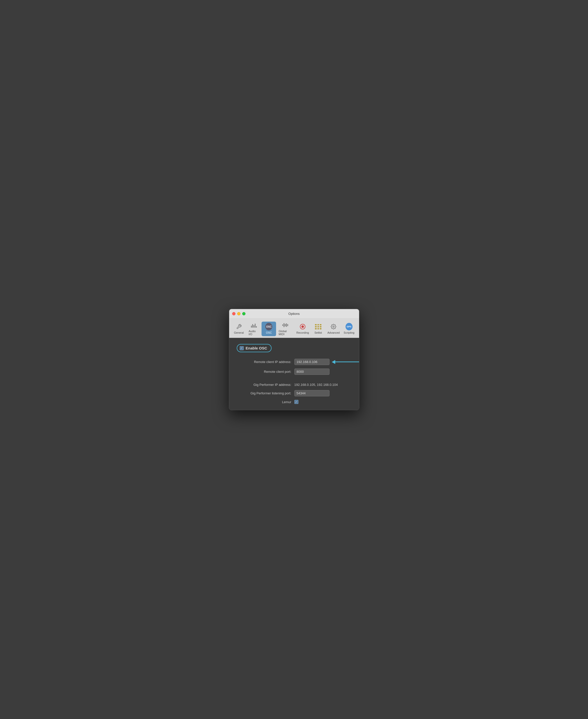 The image size is (588, 719). I want to click on tab-general-label: General, so click(239, 333).